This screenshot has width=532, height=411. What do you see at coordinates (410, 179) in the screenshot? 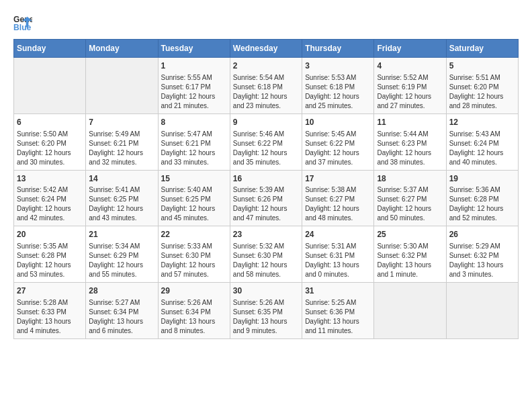
I see `day-number: 18` at bounding box center [410, 179].